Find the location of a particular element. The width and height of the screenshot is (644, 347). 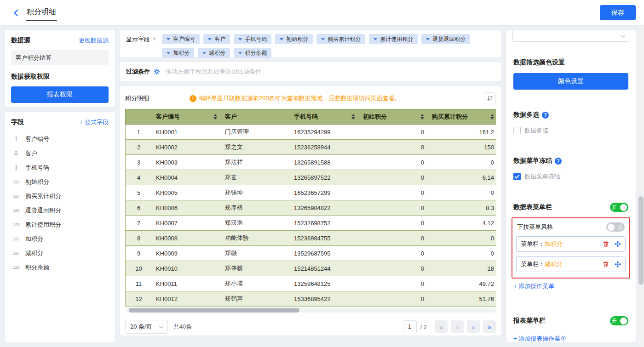

current-page-input: 1 is located at coordinates (410, 327).